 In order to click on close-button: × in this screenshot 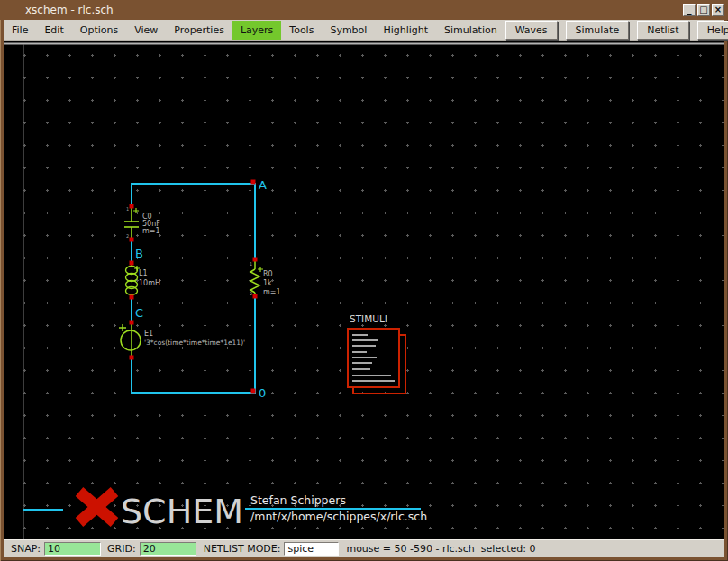, I will do `click(718, 10)`.